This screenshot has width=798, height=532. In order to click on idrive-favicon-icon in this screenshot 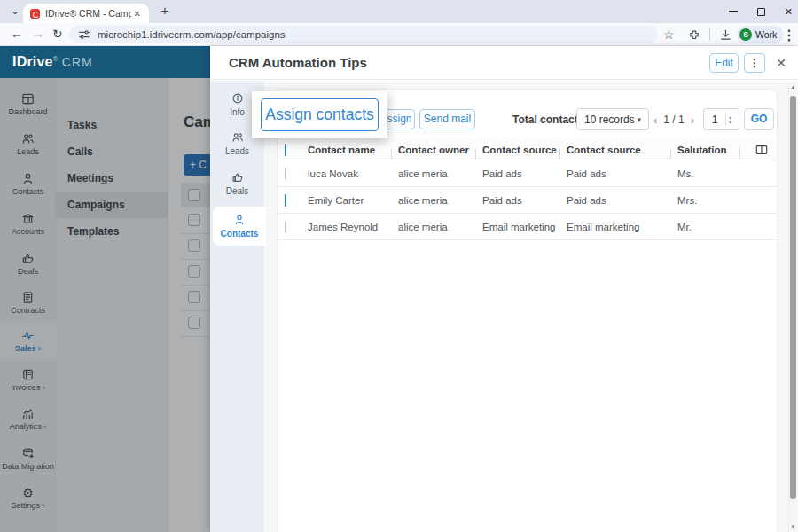, I will do `click(35, 14)`.